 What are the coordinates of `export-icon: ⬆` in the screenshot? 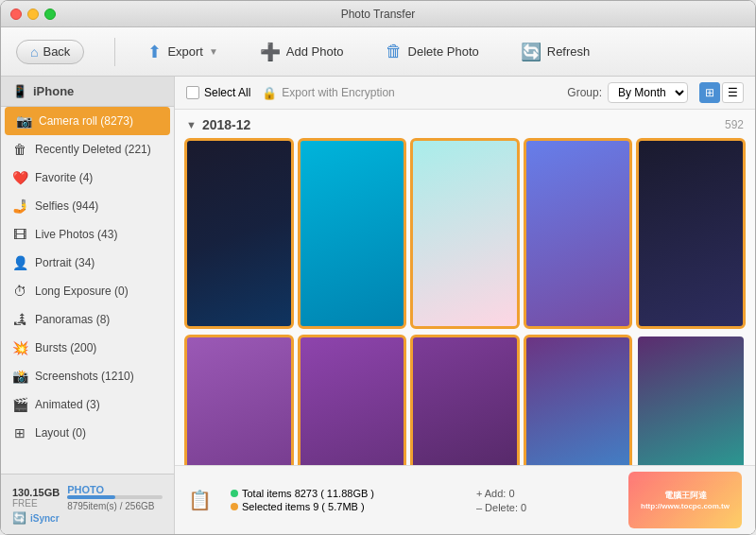 It's located at (155, 52).